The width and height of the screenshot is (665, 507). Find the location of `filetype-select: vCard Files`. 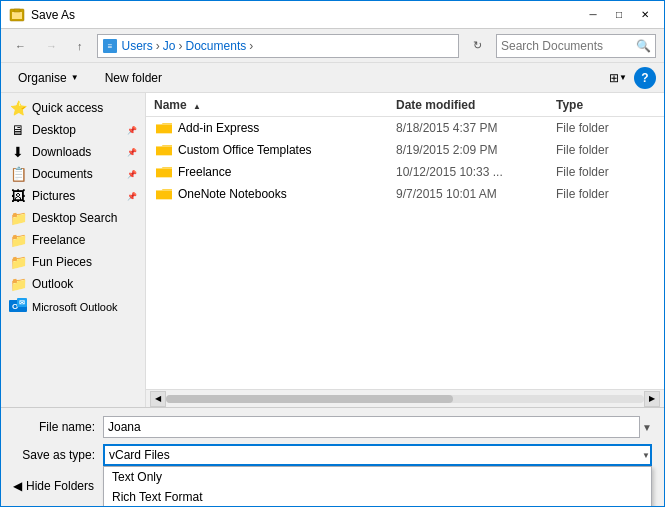

filetype-select: vCard Files is located at coordinates (378, 455).